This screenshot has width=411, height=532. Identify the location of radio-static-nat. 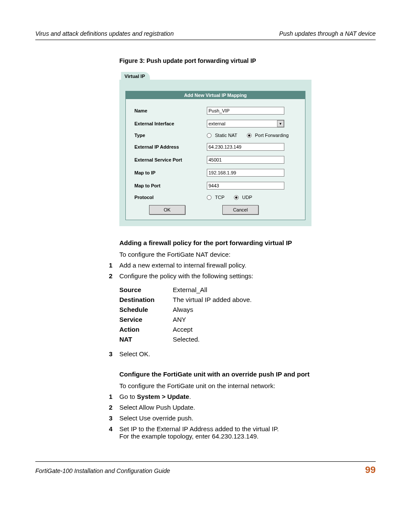
(209, 135).